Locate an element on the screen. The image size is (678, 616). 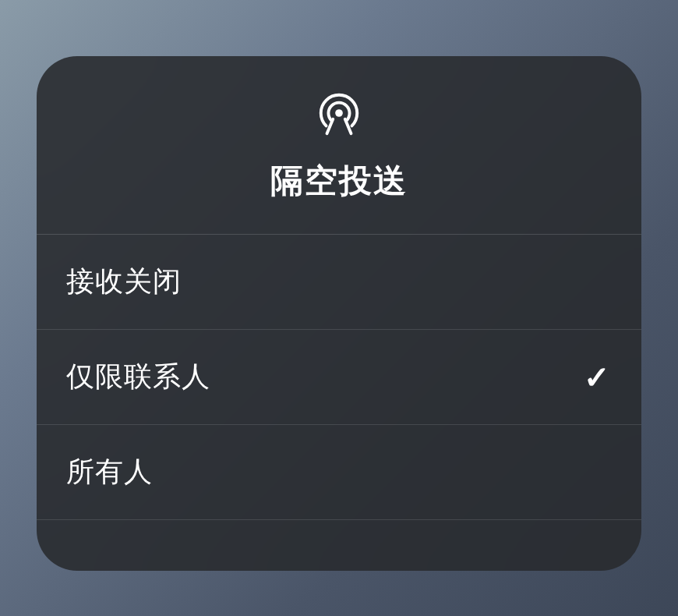
airdrop-title: 隔空投送 is located at coordinates (339, 181).